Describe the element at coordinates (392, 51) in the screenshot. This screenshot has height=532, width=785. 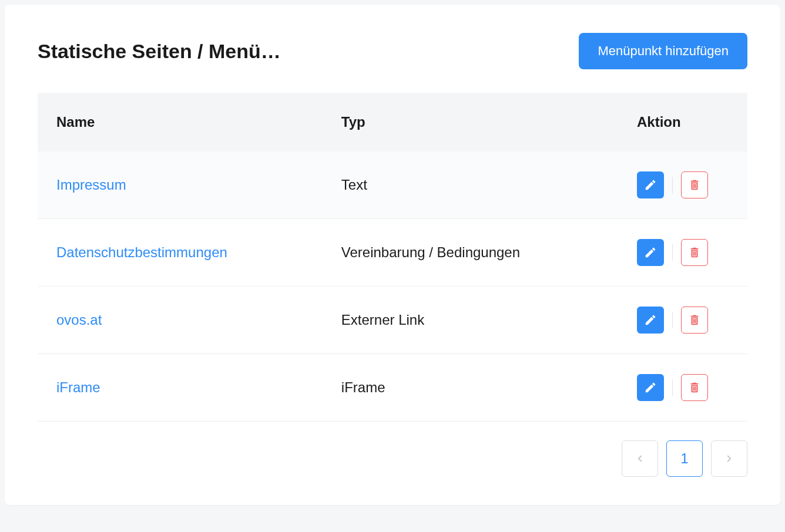
I see `page-header: Statische Seiten / Menü… Menüpunkt hinzu…` at that location.